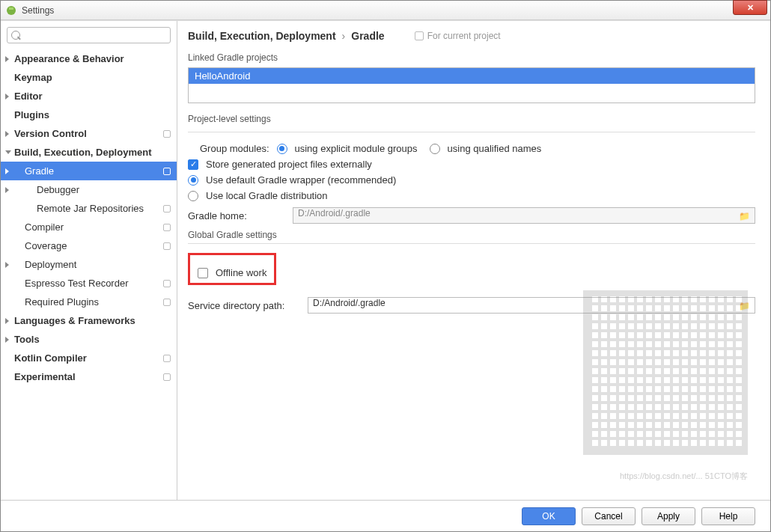 Image resolution: width=771 pixels, height=532 pixels. I want to click on checkbox-store-external, so click(193, 165).